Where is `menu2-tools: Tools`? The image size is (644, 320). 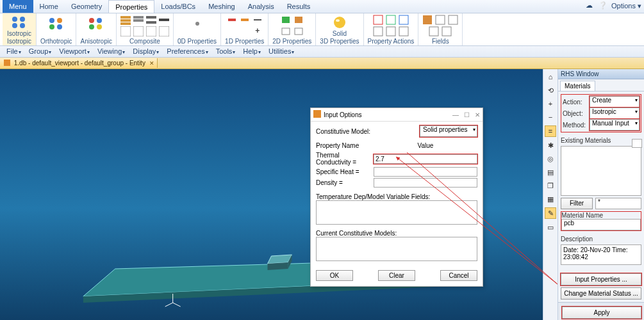
menu2-tools: Tools is located at coordinates (226, 51).